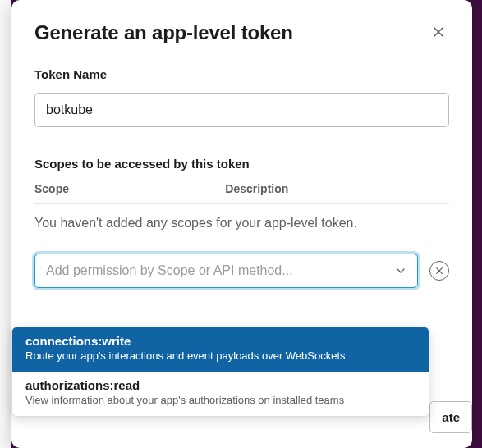  Describe the element at coordinates (337, 189) in the screenshot. I see `column-description: Description` at that location.